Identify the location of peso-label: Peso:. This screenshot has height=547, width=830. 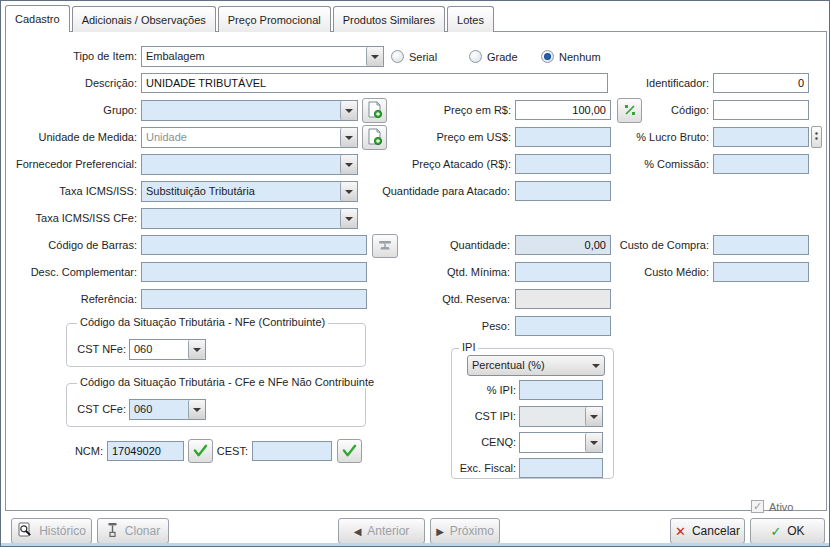
(444, 326).